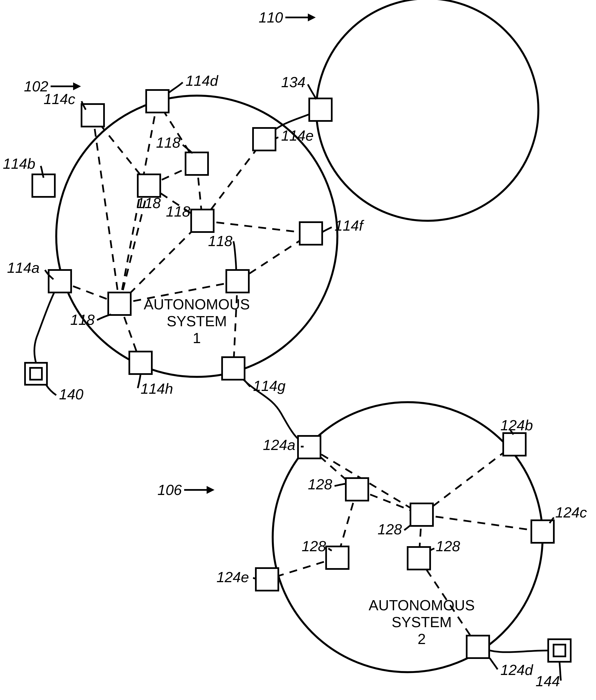  Describe the element at coordinates (71, 394) in the screenshot. I see `label-140: 140` at that location.